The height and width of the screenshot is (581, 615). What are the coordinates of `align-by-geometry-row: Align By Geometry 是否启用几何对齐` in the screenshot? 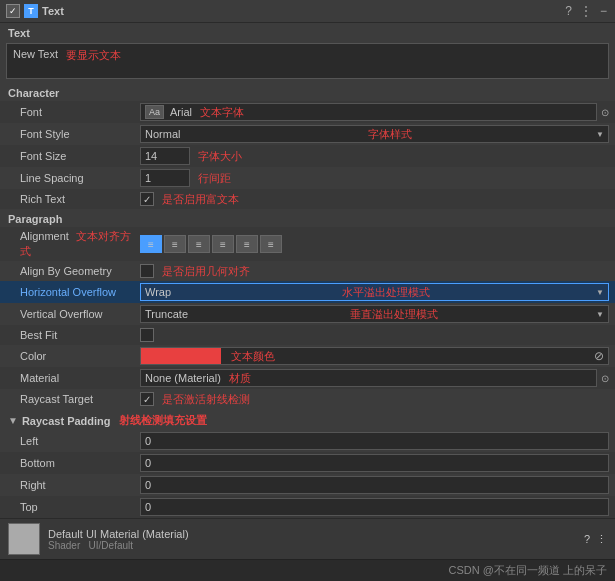 It's located at (308, 271).